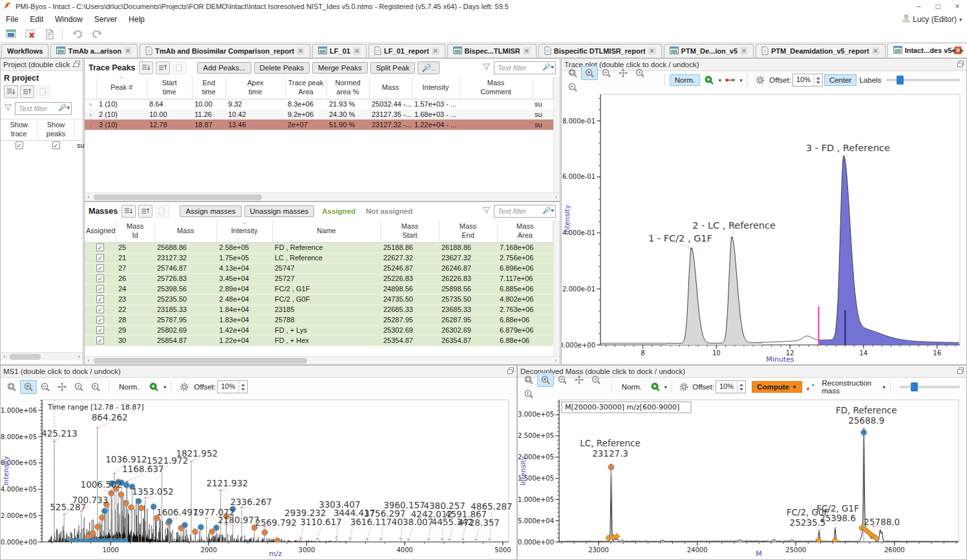 The width and height of the screenshot is (967, 560). What do you see at coordinates (62, 387) in the screenshot?
I see `pan-button` at bounding box center [62, 387].